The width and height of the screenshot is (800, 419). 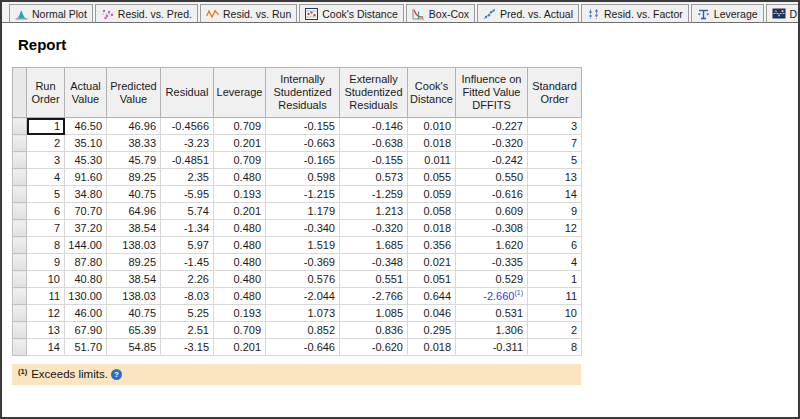 I want to click on cell: 0.531, so click(x=492, y=314).